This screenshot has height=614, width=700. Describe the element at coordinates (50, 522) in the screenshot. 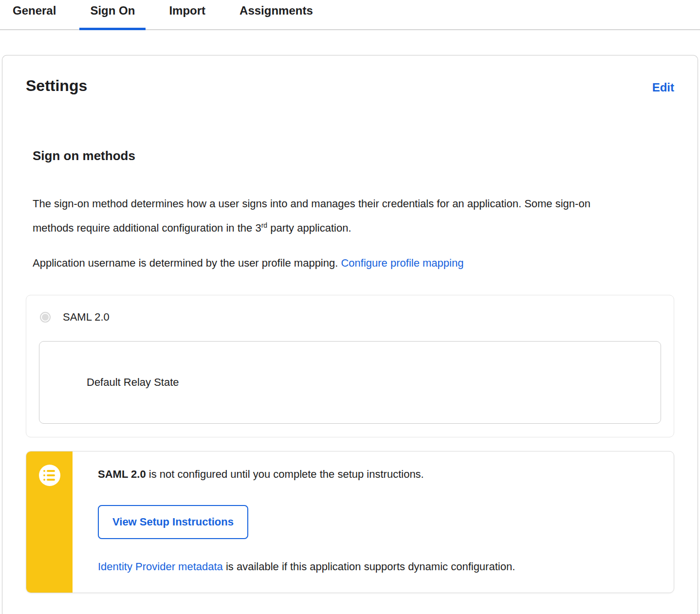

I see `callout-accent-strip` at that location.